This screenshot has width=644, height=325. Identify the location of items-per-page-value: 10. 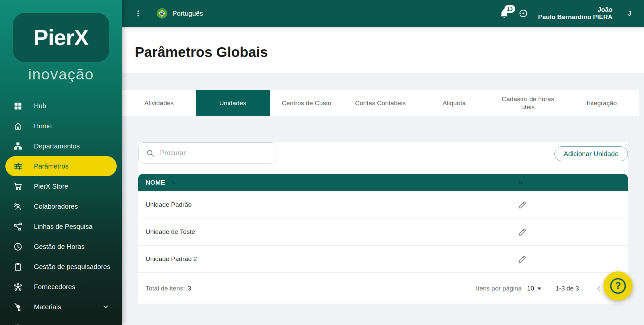
(531, 288).